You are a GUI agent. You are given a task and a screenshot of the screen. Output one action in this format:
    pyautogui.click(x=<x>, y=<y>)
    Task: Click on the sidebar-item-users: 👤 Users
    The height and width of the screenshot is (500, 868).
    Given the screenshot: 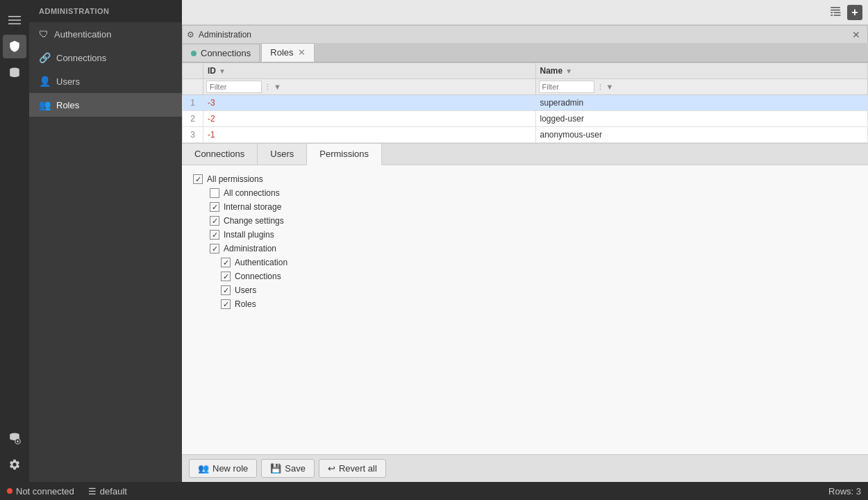 What is the action you would take?
    pyautogui.click(x=106, y=81)
    